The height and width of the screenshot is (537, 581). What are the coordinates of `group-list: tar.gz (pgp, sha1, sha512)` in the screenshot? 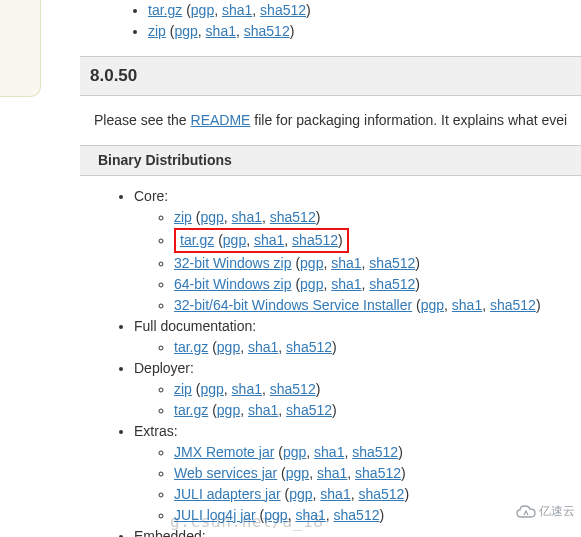 It's located at (358, 348).